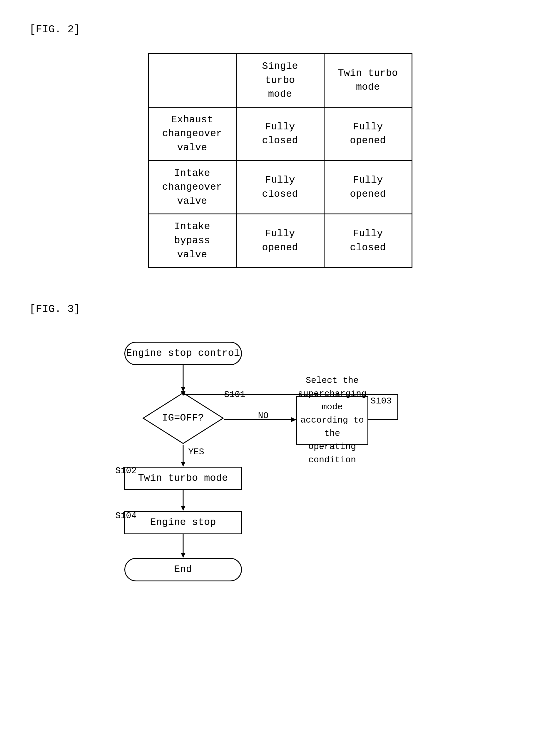 The image size is (560, 754). What do you see at coordinates (183, 353) in the screenshot?
I see `start-label: Engine stop control` at bounding box center [183, 353].